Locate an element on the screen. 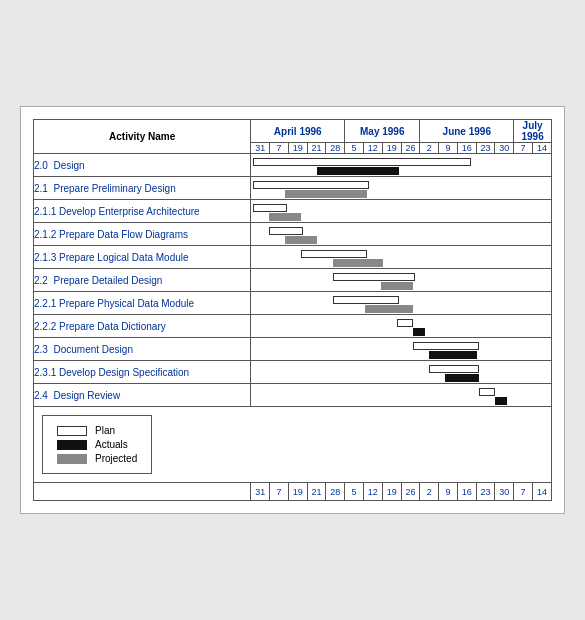  july-header: July 1996 is located at coordinates (533, 132).